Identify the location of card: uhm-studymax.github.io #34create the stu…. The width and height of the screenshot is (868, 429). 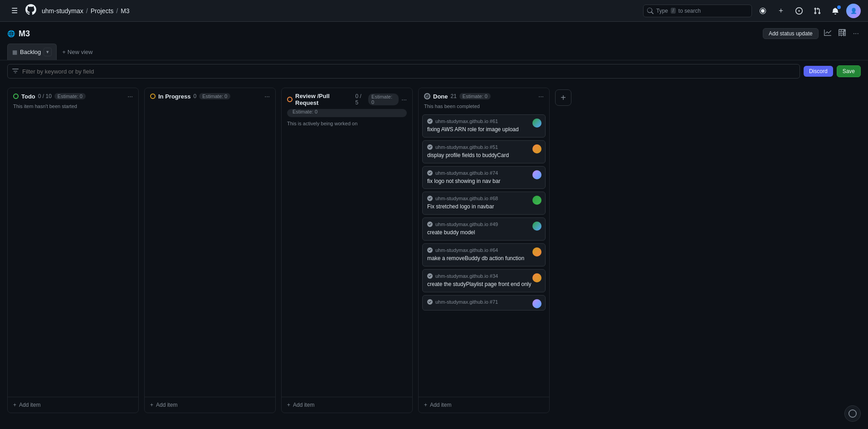
(484, 281).